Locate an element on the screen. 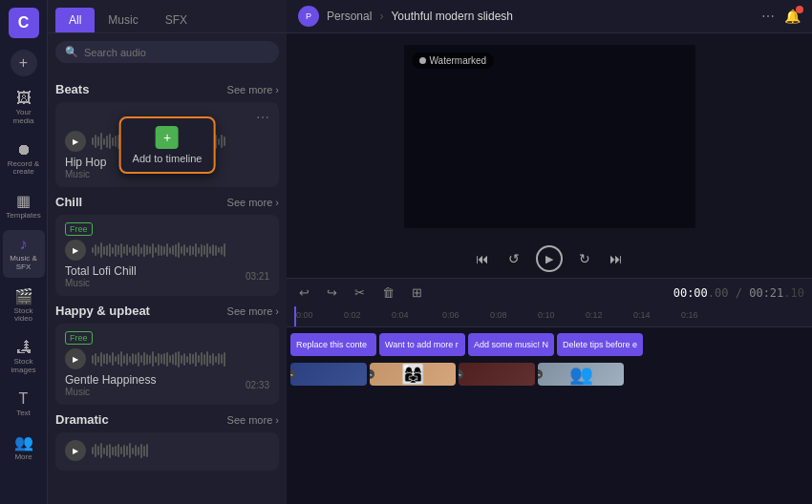  text-clip-0: Replace this conte is located at coordinates (333, 345).